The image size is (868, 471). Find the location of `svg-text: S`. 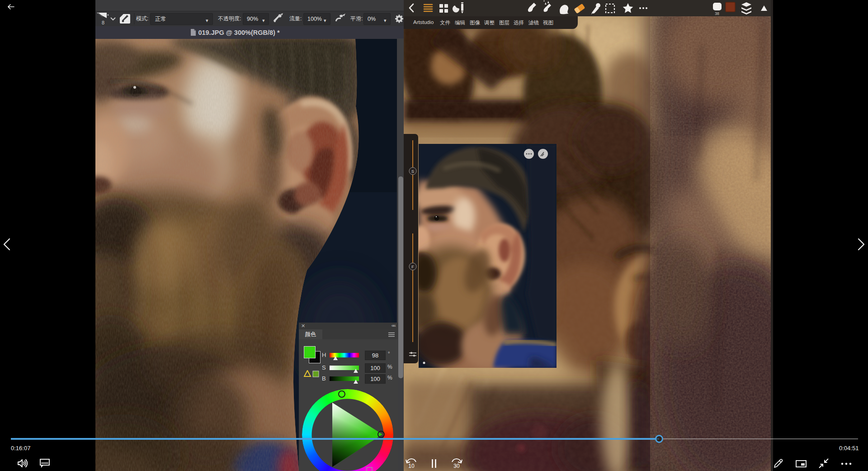

svg-text: S is located at coordinates (413, 171).